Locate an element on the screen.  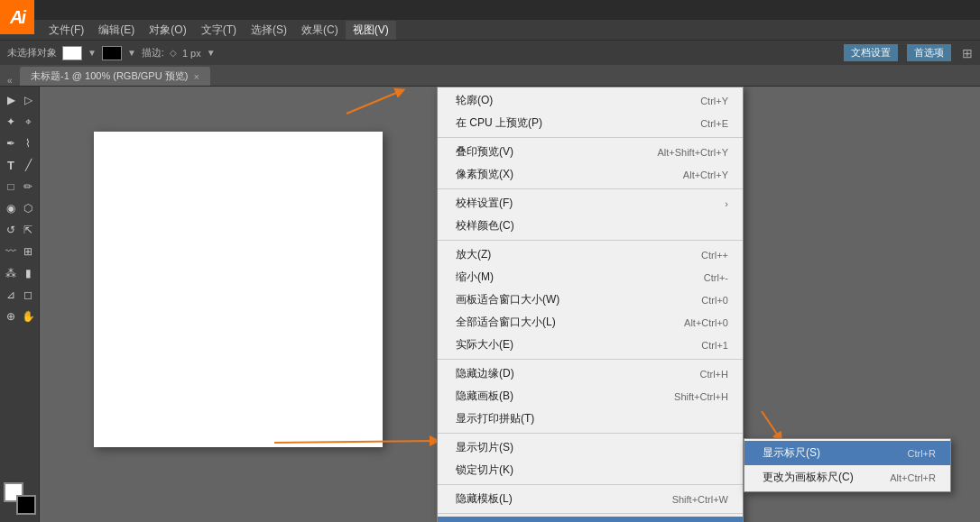
zoom-tool: ⊕ is located at coordinates (11, 316).